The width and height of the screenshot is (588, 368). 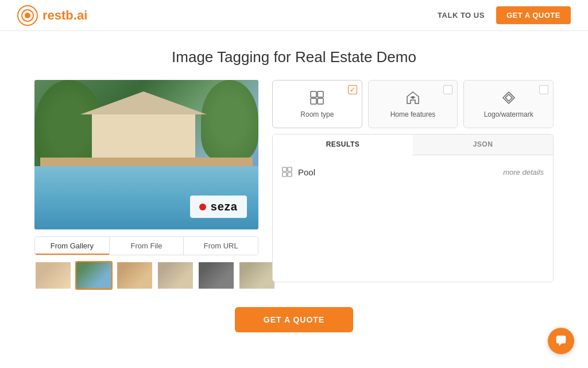 What do you see at coordinates (413, 98) in the screenshot?
I see `home-features-icon` at bounding box center [413, 98].